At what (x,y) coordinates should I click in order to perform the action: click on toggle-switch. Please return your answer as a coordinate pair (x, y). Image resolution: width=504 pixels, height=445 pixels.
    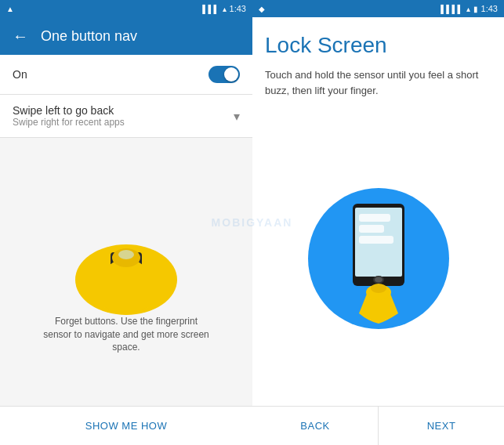
    Looking at the image, I should click on (224, 74).